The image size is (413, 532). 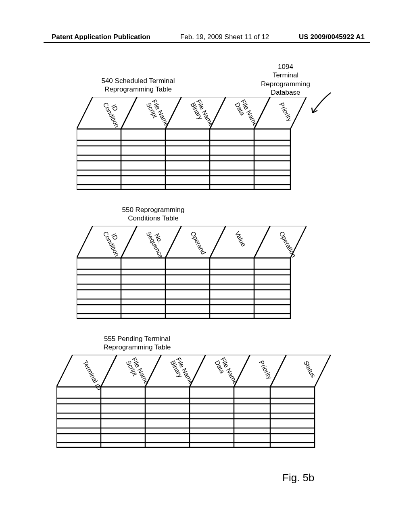 I want to click on header-patent-number: US 2009/0045922 A1, so click(x=332, y=37).